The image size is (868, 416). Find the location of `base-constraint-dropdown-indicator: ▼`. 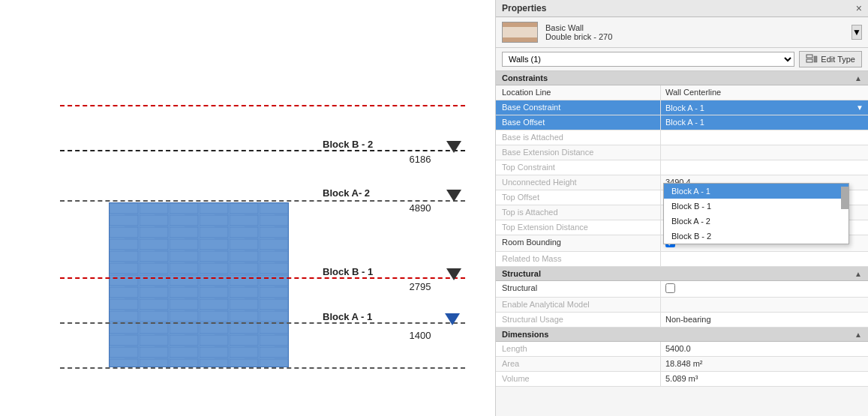

base-constraint-dropdown-indicator: ▼ is located at coordinates (860, 108).